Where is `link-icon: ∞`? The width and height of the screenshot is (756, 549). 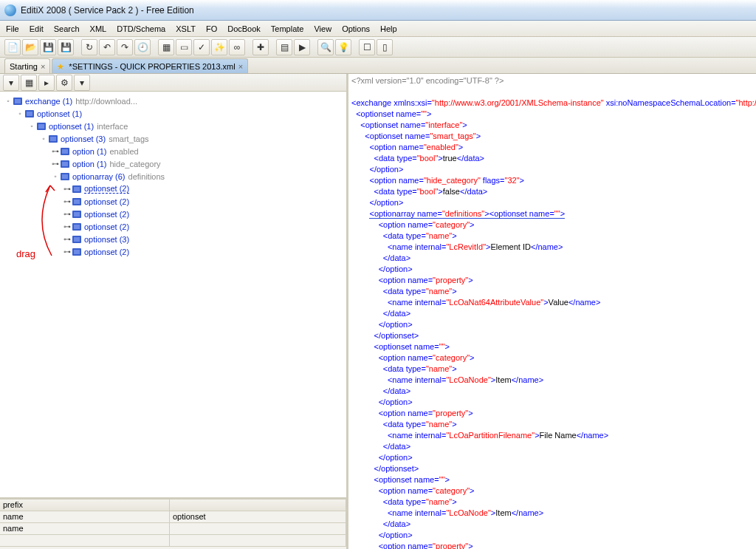
link-icon: ∞ is located at coordinates (237, 47).